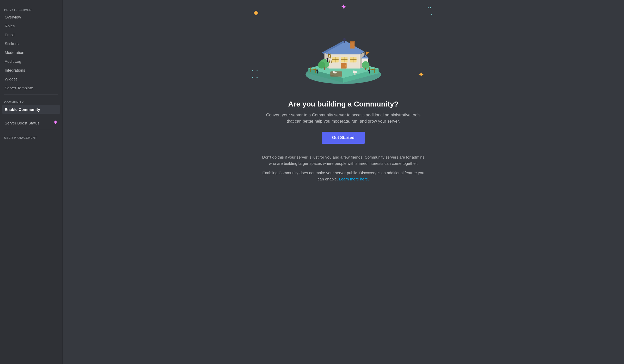  Describe the element at coordinates (343, 104) in the screenshot. I see `main-headline: Are you building a Community?` at that location.